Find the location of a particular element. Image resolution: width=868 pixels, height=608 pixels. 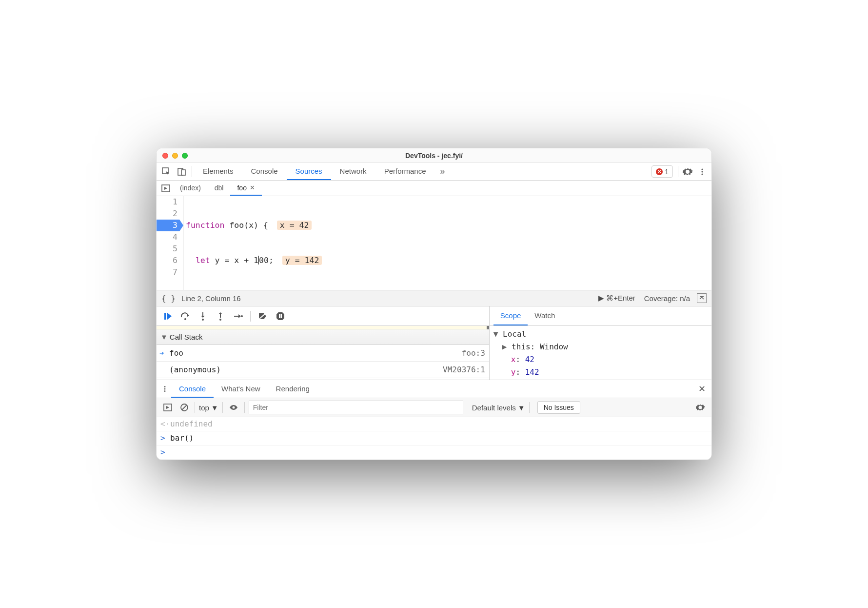

execution-line-marker: 3 is located at coordinates (168, 225).